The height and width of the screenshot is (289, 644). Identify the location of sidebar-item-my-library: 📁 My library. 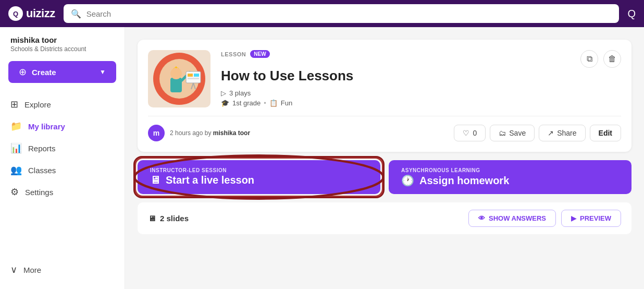
(63, 126).